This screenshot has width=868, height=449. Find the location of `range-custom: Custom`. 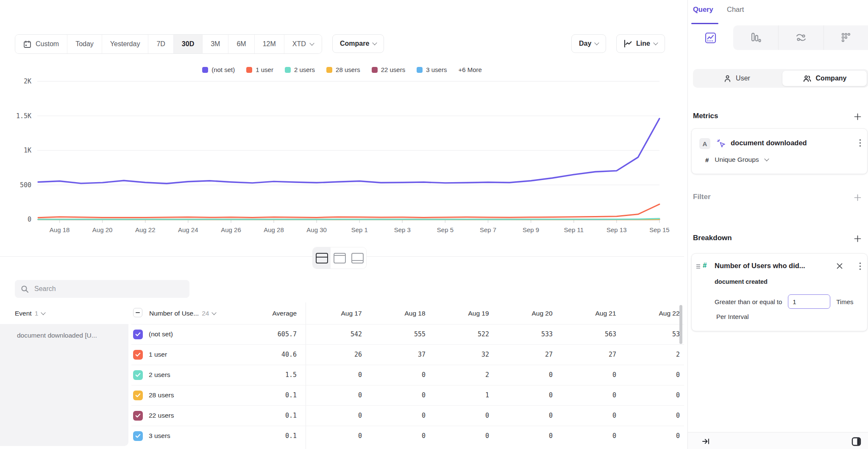

range-custom: Custom is located at coordinates (41, 44).